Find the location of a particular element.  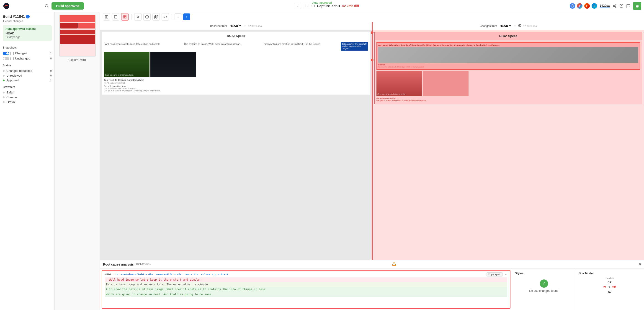

unchanged-count: 0 is located at coordinates (51, 58).